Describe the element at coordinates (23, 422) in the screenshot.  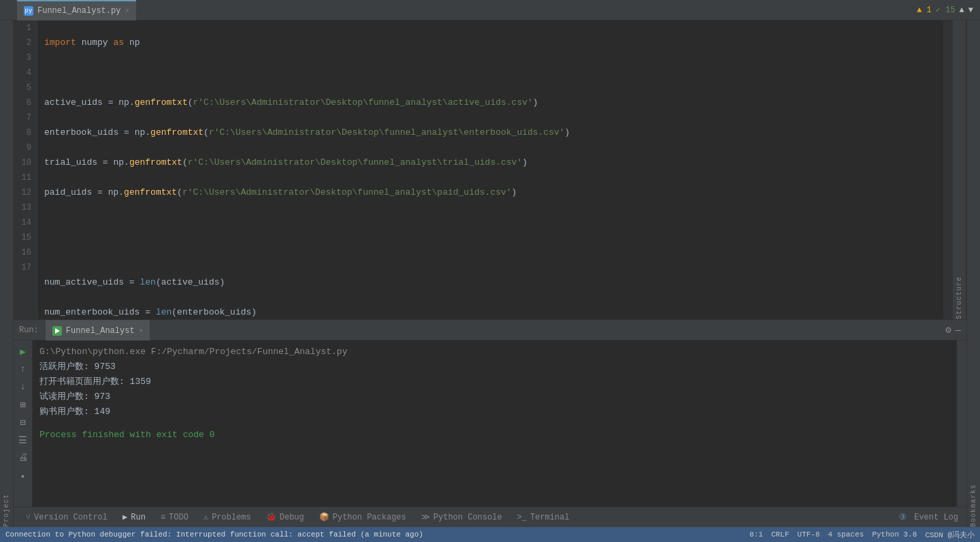
I see `run-filter-button: ⊟` at that location.